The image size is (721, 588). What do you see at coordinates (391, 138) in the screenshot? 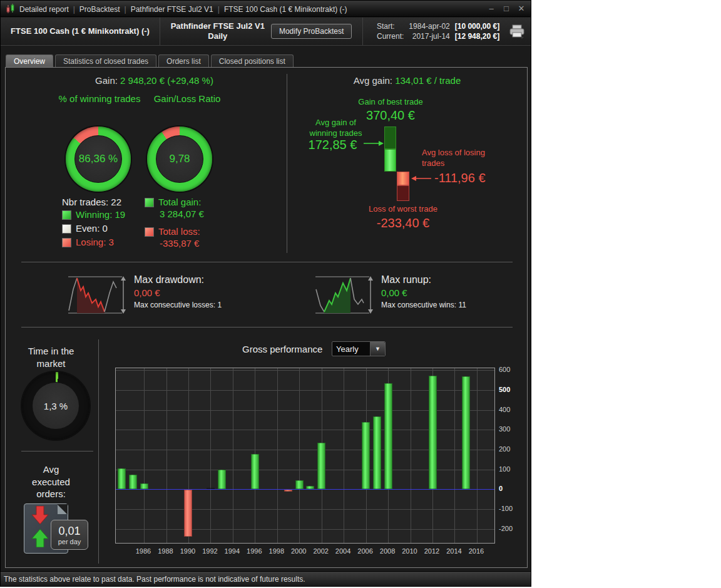
I see `best-trade-bar` at bounding box center [391, 138].